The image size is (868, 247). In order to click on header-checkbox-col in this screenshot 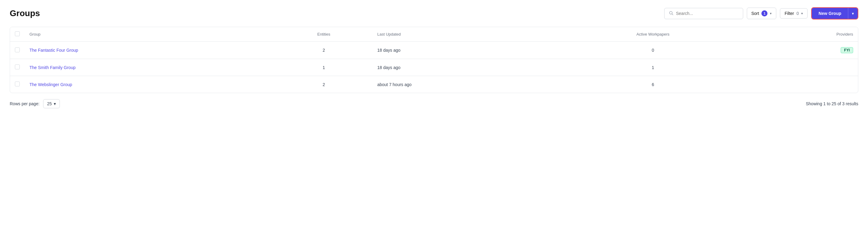, I will do `click(18, 34)`.